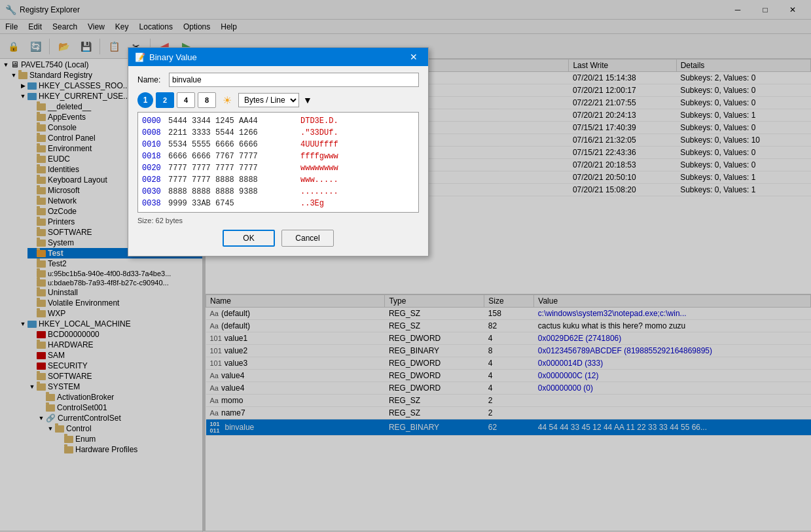 This screenshot has height=532, width=811. Describe the element at coordinates (278, 58) in the screenshot. I see `dialog-title: Binary Value` at that location.